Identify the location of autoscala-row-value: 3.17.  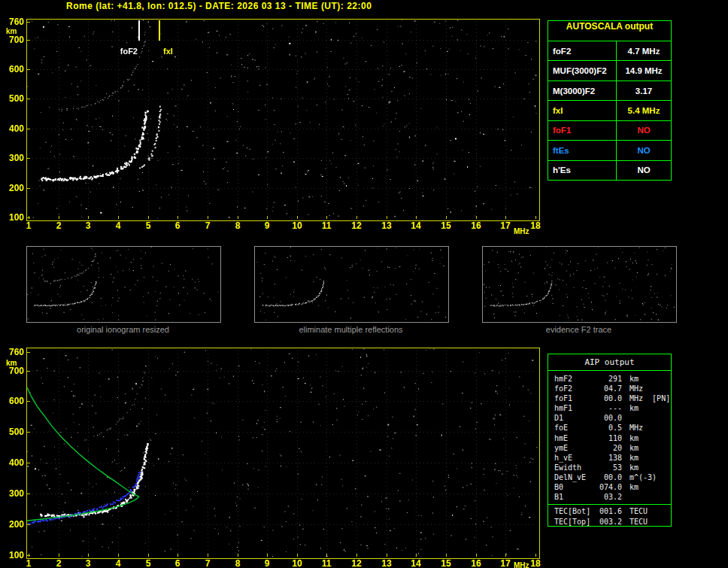
(644, 90).